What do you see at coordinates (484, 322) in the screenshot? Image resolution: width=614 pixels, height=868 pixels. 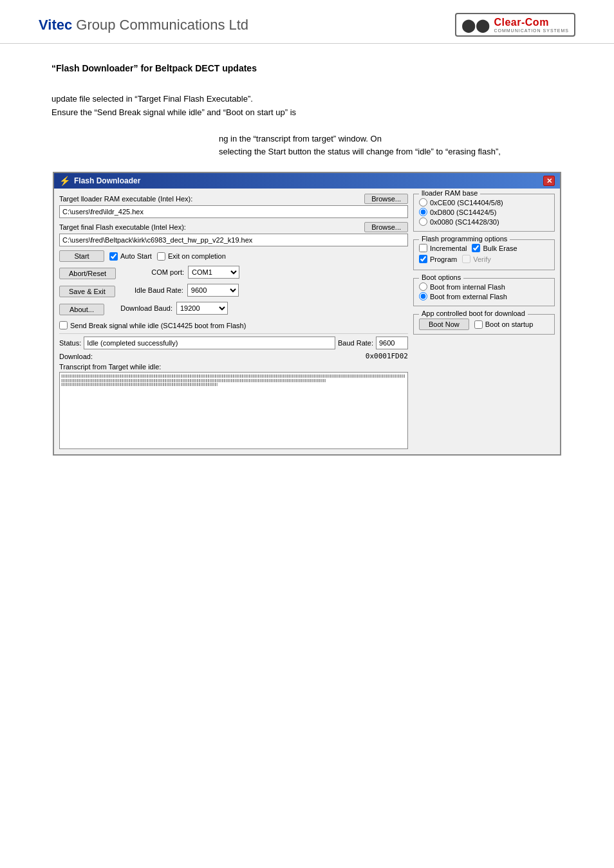 I see `right-panel: lloader RAM base 0xCE00 (SC14404/5/8) 0x…` at bounding box center [484, 322].